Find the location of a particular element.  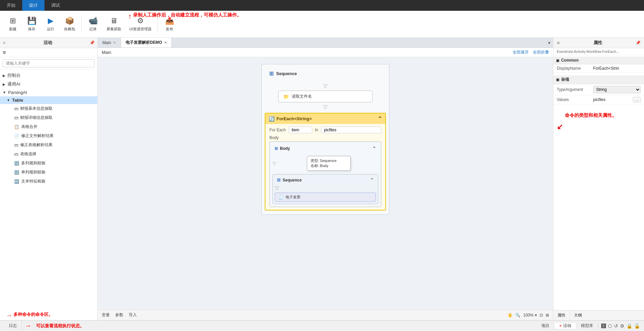

right-tab-props: 属性 is located at coordinates (562, 315).